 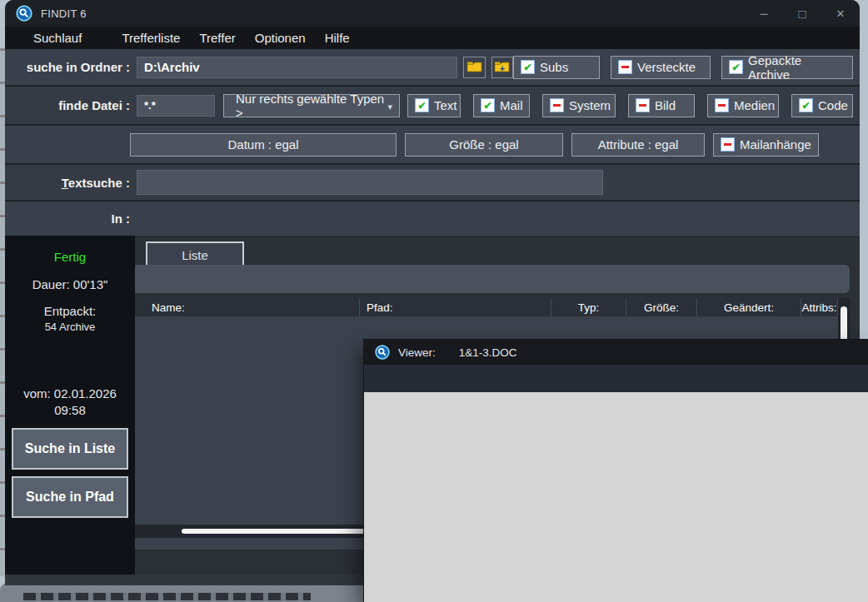 What do you see at coordinates (556, 67) in the screenshot?
I see `checkbox-subs: Subs` at bounding box center [556, 67].